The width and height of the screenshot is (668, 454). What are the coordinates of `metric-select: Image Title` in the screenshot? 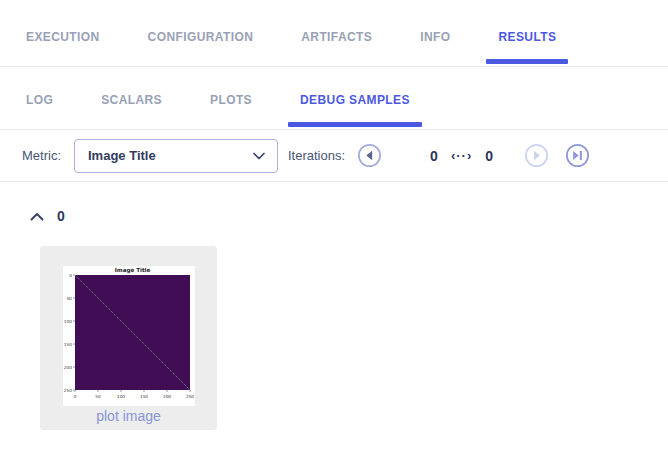 It's located at (176, 156).